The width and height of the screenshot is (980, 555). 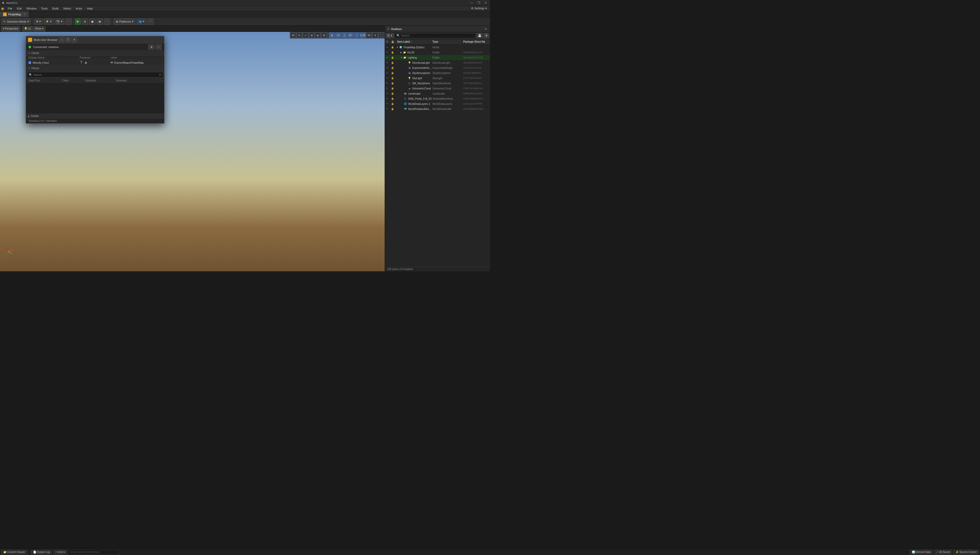 What do you see at coordinates (27, 29) in the screenshot?
I see `lit-btn: 💡 Lit` at bounding box center [27, 29].